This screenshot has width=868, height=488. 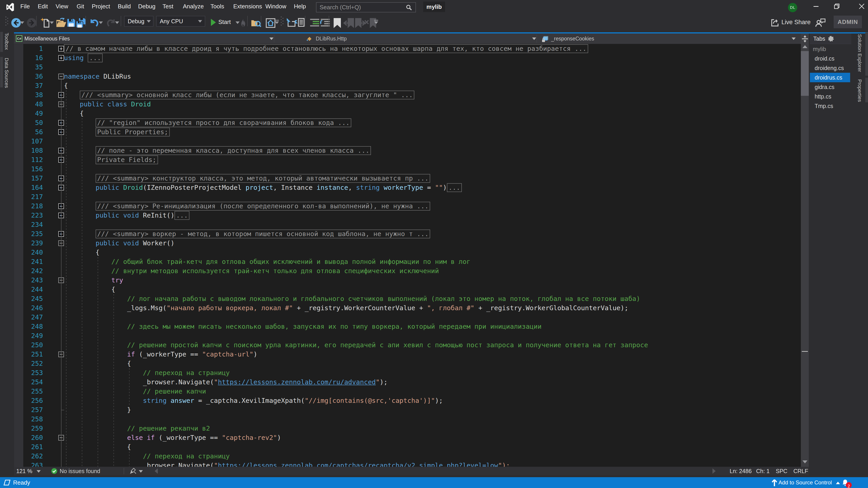 I want to click on code-line-234: 234, so click(x=408, y=225).